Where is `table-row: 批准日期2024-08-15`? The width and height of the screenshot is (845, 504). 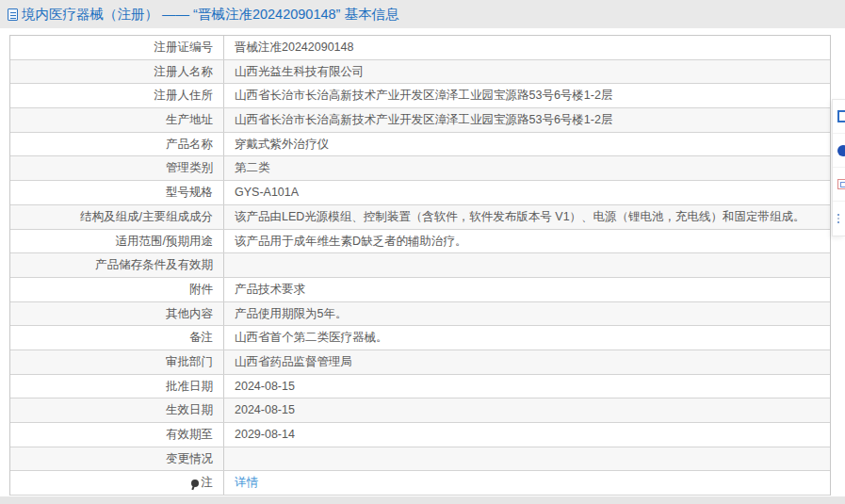
table-row: 批准日期2024-08-15 is located at coordinates (420, 387).